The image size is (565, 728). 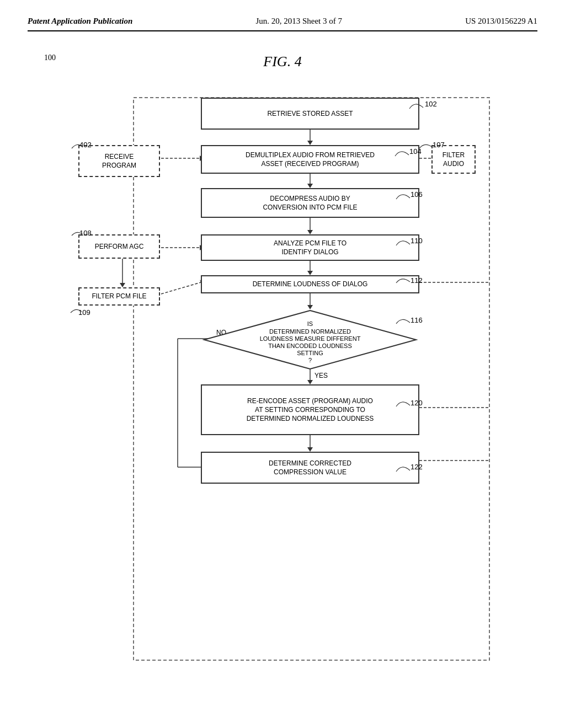 I want to click on box-109-label: FILTER PCM FILE, so click(x=119, y=296).